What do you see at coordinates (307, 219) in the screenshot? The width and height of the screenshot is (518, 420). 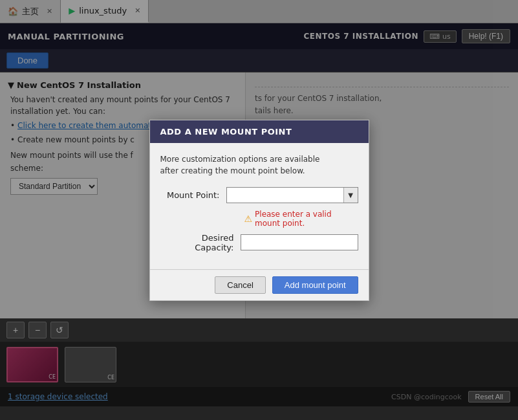 I see `validation-text: Please enter a valid mount point.` at bounding box center [307, 219].